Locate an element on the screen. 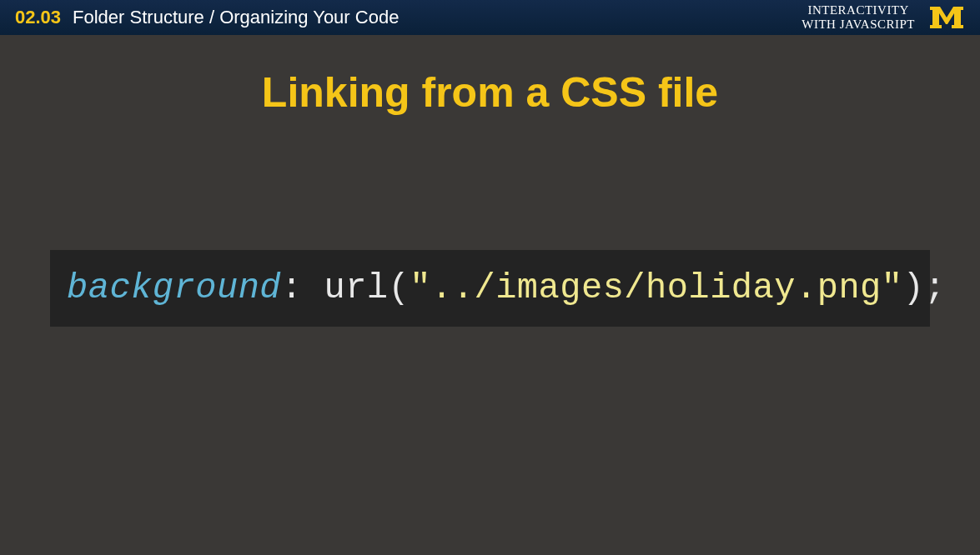 The image size is (980, 555). code-block: background: url("../images/holiday.png")… is located at coordinates (490, 288).